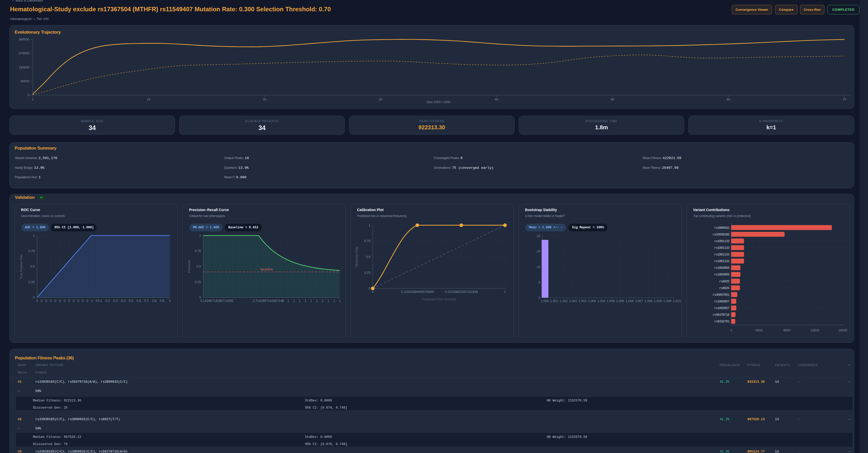  I want to click on svg-text: 30, so click(381, 100).